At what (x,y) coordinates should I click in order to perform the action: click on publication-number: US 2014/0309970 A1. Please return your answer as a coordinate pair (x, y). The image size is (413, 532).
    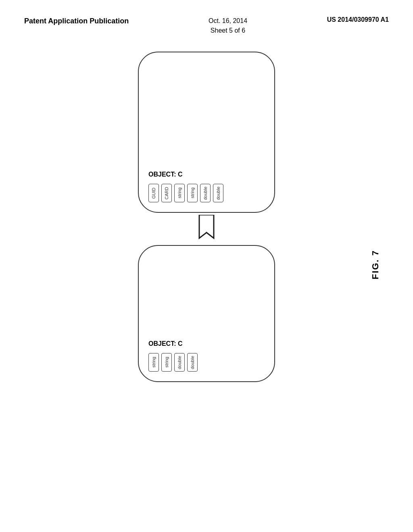
    Looking at the image, I should click on (358, 20).